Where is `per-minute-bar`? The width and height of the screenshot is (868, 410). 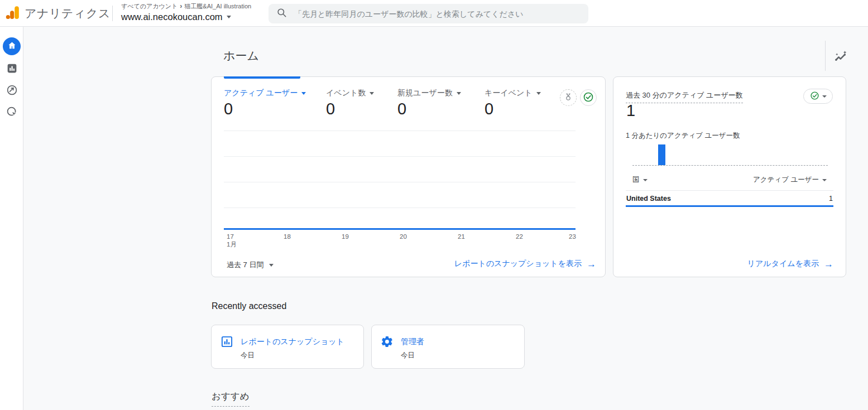
per-minute-bar is located at coordinates (662, 155).